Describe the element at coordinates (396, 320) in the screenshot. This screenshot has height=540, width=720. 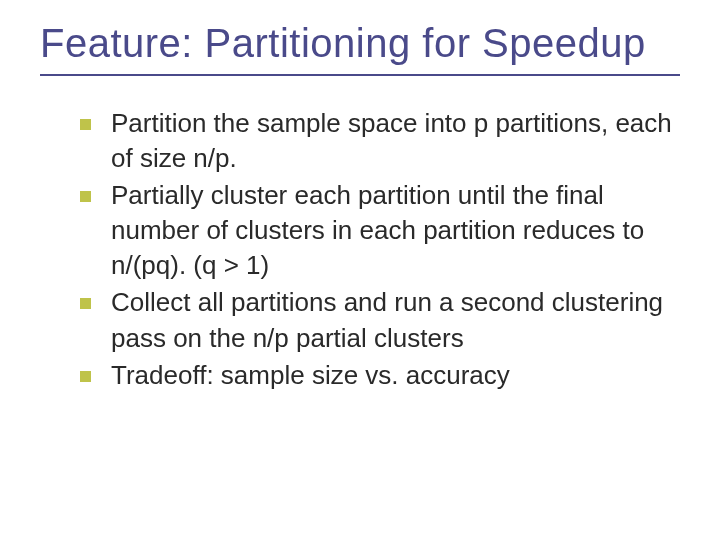
I see `bullet-text: Collect all partitions and run a second …` at that location.